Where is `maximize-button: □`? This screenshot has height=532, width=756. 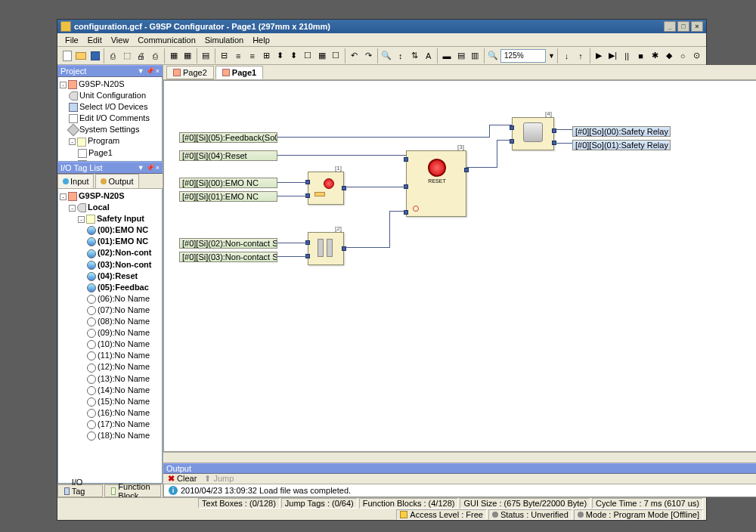
maximize-button: □ is located at coordinates (683, 26).